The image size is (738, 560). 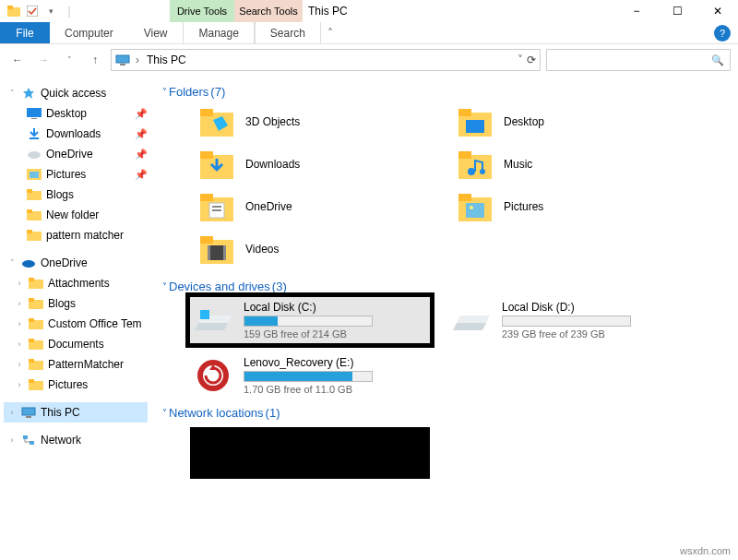 What do you see at coordinates (218, 33) in the screenshot?
I see `manage-tab: Manage` at bounding box center [218, 33].